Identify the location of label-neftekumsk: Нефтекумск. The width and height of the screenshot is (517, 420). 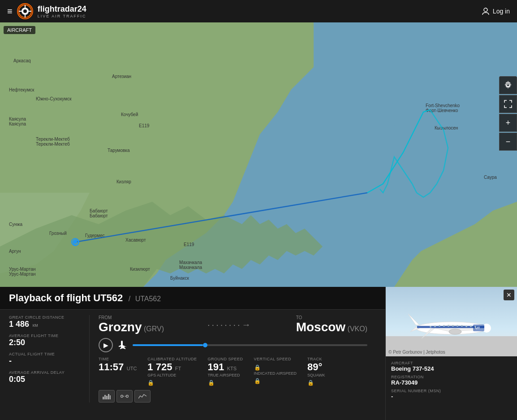
(22, 90).